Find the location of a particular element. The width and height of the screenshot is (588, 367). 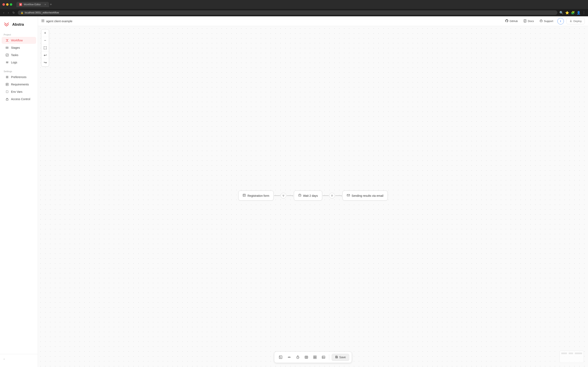

logs-label: Logs is located at coordinates (14, 62).